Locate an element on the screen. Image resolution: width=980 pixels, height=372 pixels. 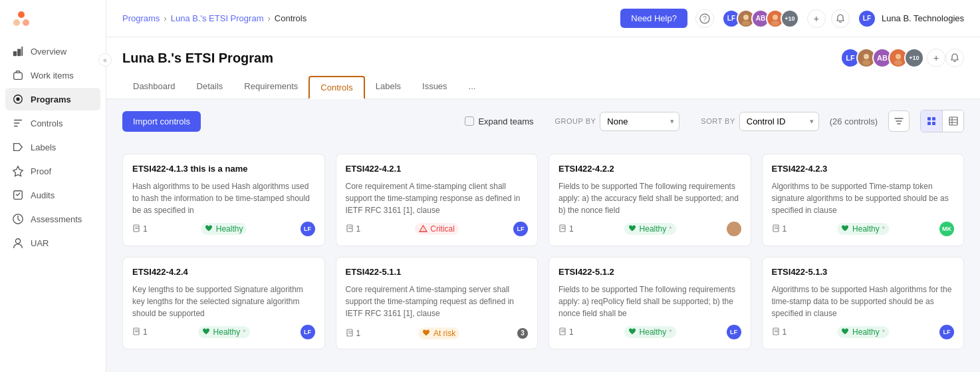
sidebar-collapse-button: « is located at coordinates (105, 60).